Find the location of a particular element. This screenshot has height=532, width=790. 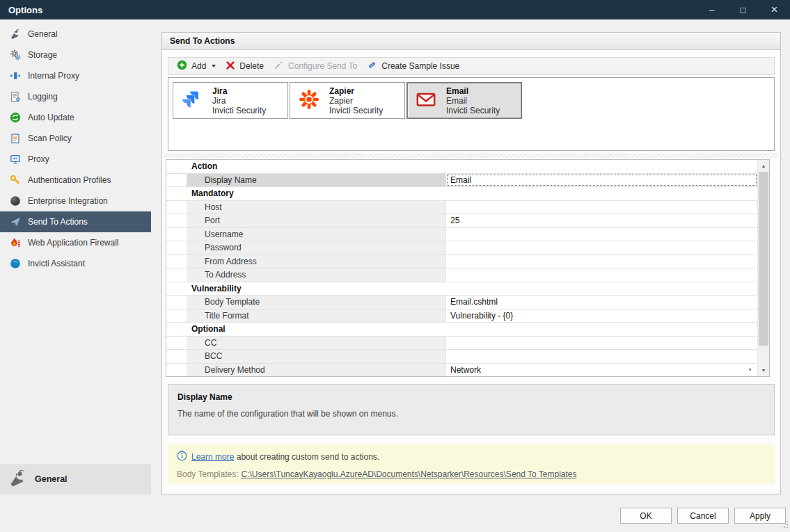

clipboard-icon is located at coordinates (15, 139).